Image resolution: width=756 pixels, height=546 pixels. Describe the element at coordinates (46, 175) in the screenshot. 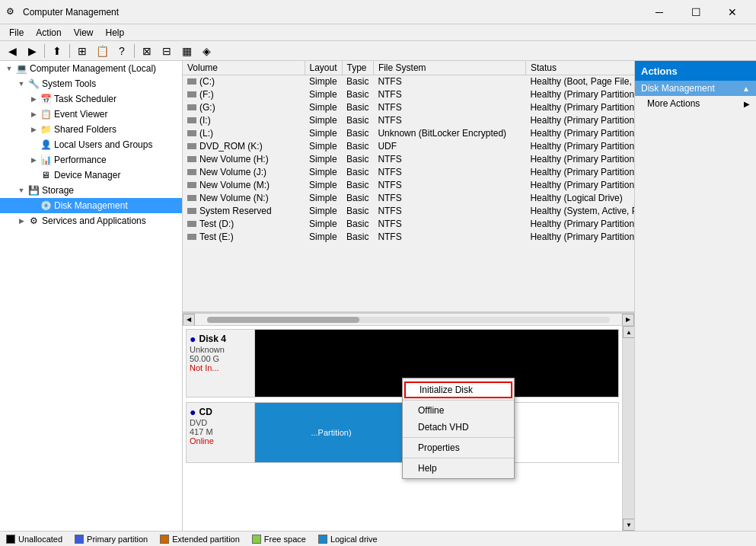

I see `icon-device-manager: 🖥` at that location.